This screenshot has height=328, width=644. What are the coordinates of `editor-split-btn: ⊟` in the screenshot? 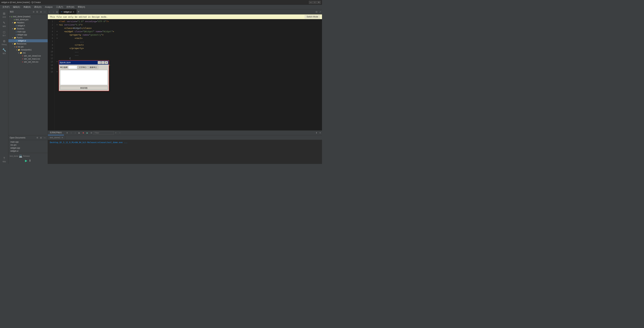 It's located at (316, 12).